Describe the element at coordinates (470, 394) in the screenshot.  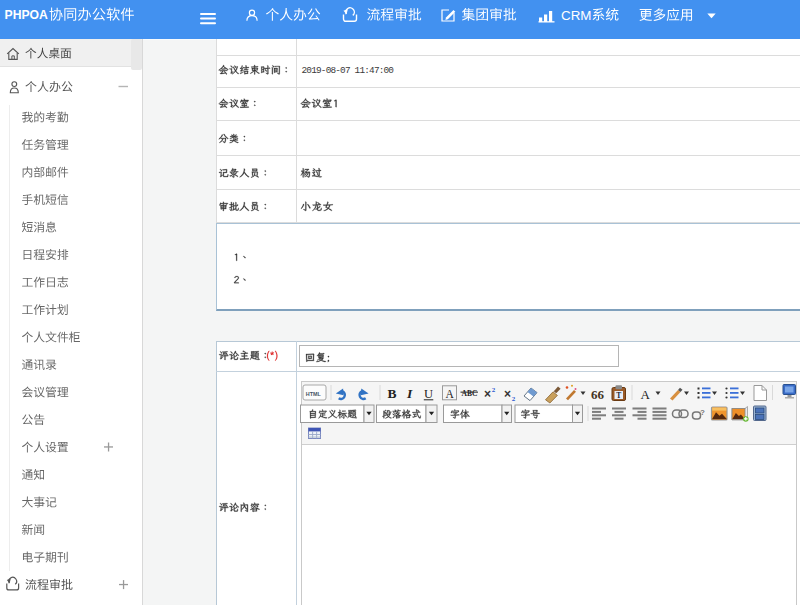
I see `svg-text: ABC` at that location.